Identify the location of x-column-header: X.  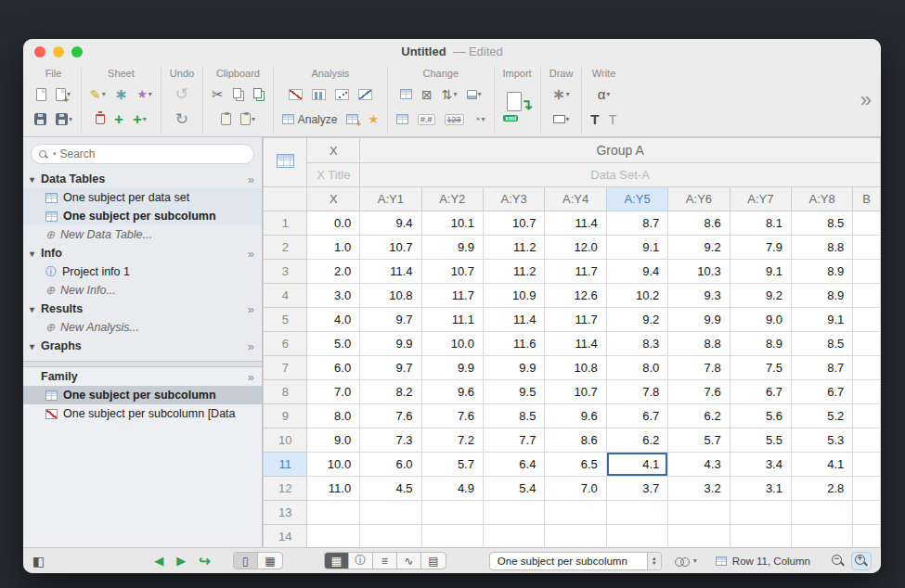
(334, 150).